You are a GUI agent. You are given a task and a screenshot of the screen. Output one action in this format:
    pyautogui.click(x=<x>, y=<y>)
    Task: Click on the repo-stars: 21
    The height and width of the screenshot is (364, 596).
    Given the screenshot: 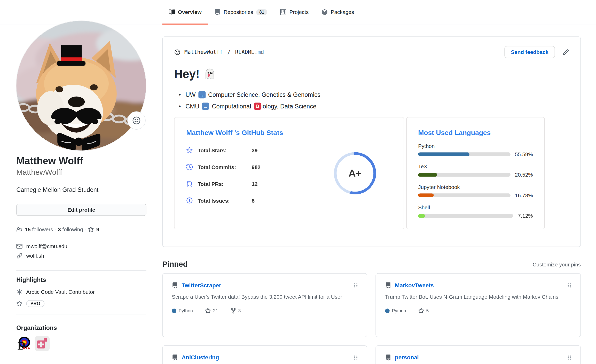 What is the action you would take?
    pyautogui.click(x=212, y=311)
    